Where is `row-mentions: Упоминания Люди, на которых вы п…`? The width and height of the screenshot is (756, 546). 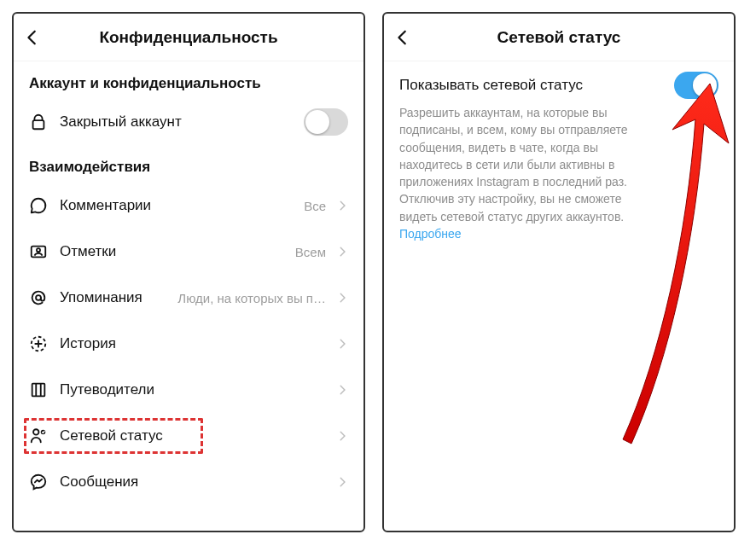 row-mentions: Упоминания Люди, на которых вы п… is located at coordinates (189, 298).